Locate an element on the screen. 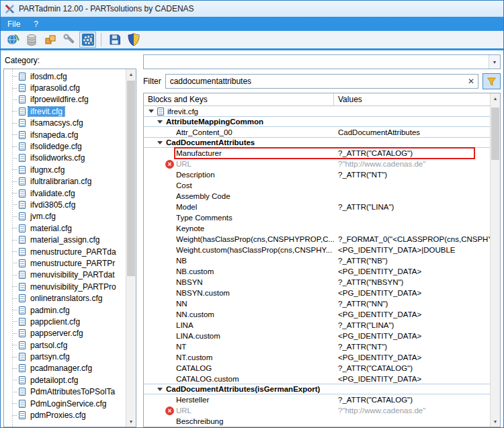 The width and height of the screenshot is (504, 428). filter-input is located at coordinates (315, 81).